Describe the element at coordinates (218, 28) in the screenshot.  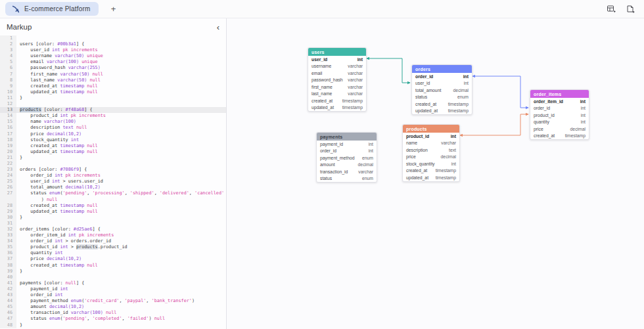
I see `collapse-panel-icon: ‹` at that location.